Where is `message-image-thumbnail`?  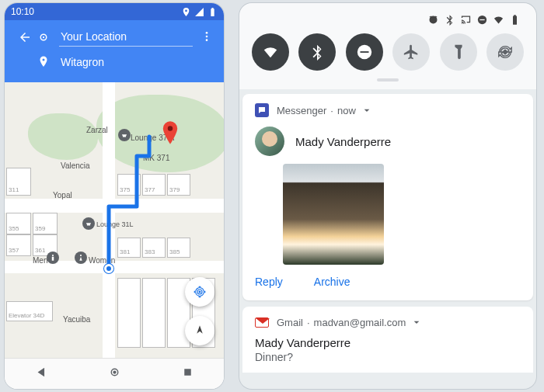
message-image-thumbnail is located at coordinates (333, 214).